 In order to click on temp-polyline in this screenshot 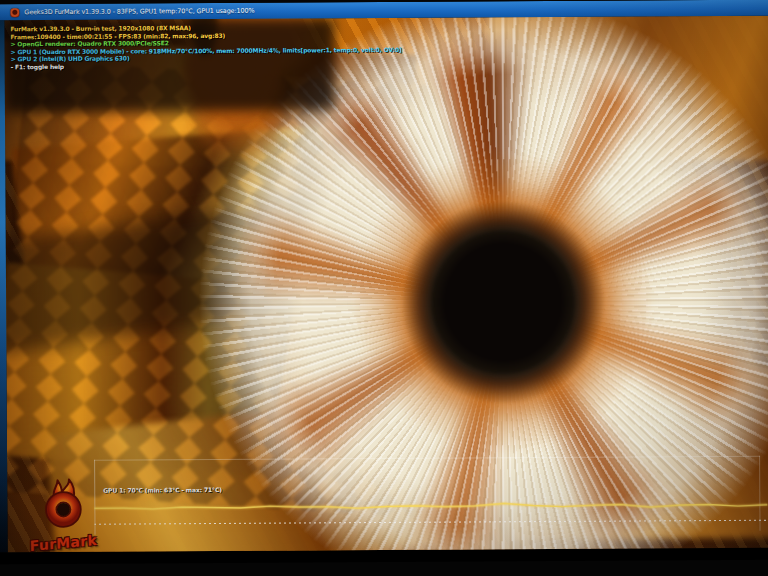, I will do `click(430, 506)`.